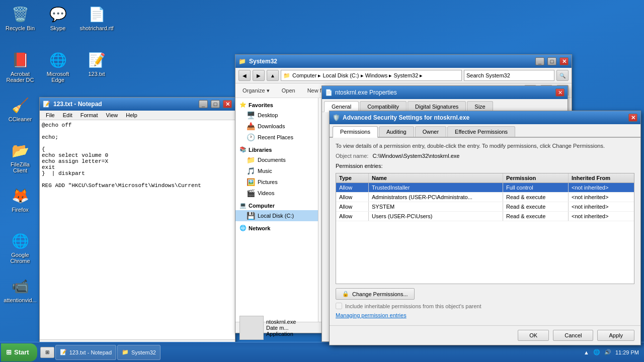 Image resolution: width=644 pixels, height=362 pixels. I want to click on perm-row-0: Allow TrustedInstaller Full control <not…, so click(485, 188).